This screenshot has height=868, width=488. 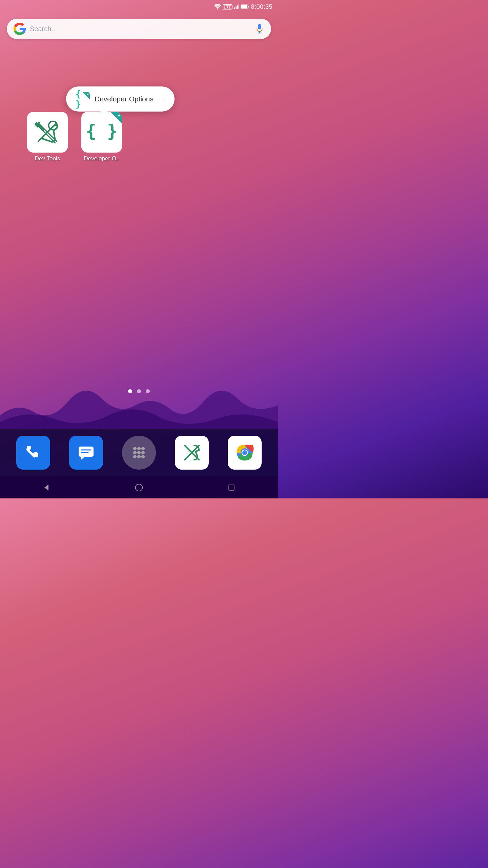 I want to click on messages-icon, so click(x=86, y=453).